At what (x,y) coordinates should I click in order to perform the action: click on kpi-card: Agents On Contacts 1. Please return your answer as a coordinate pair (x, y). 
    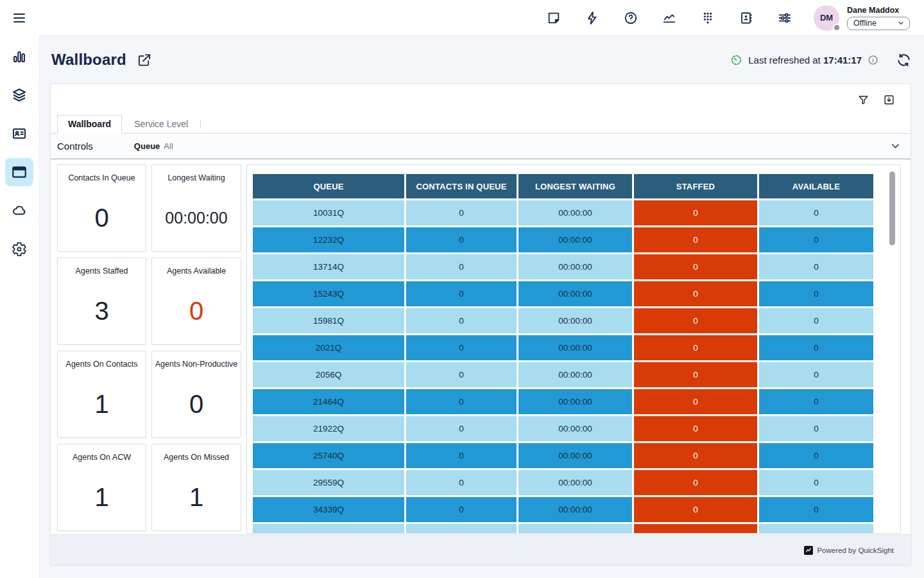
    Looking at the image, I should click on (101, 394).